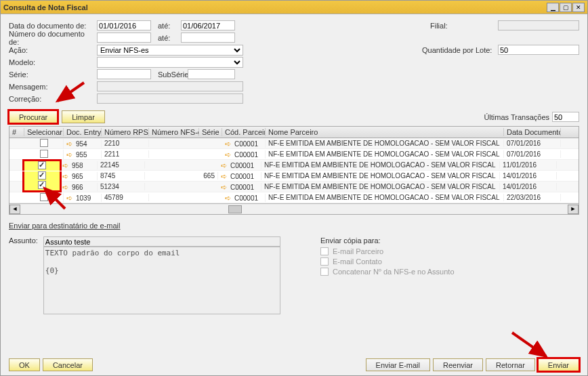 The width and height of the screenshot is (588, 376). Describe the element at coordinates (458, 364) in the screenshot. I see `reenviar-button: Reenviar` at that location.